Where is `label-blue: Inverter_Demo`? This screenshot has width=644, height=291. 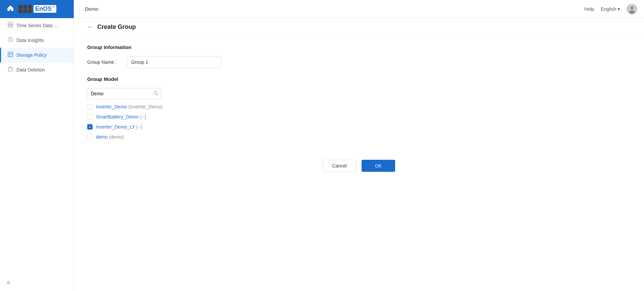 label-blue: Inverter_Demo is located at coordinates (111, 107).